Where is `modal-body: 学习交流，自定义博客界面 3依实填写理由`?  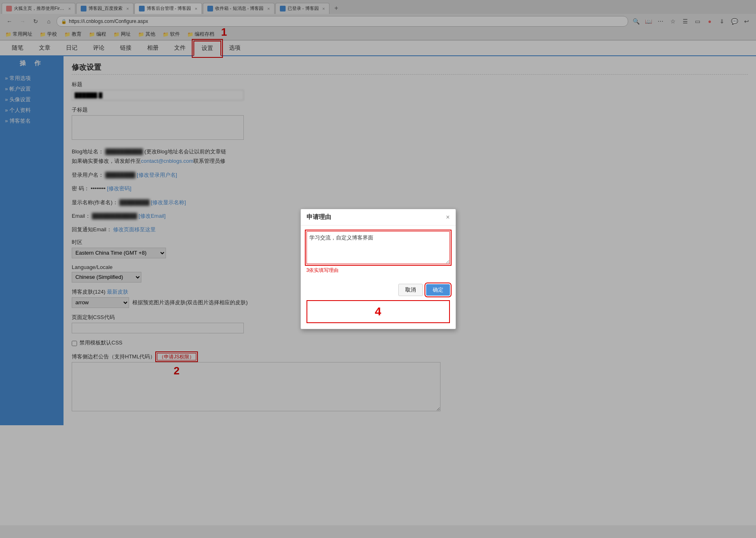
modal-body: 学习交流，自定义博客界面 3依实填写理由 is located at coordinates (378, 253).